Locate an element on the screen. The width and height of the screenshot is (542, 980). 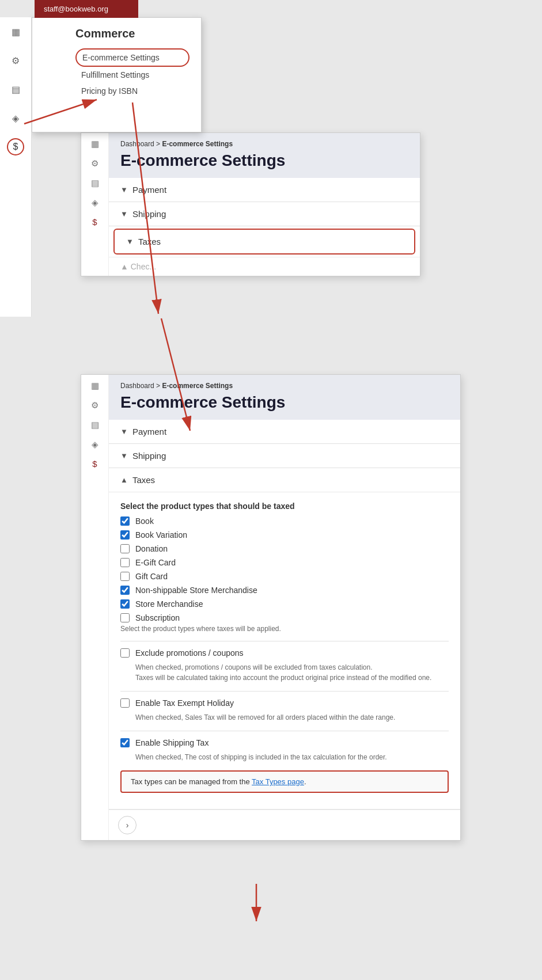
panel-main-icon-settings: ⚙ is located at coordinates (94, 405).